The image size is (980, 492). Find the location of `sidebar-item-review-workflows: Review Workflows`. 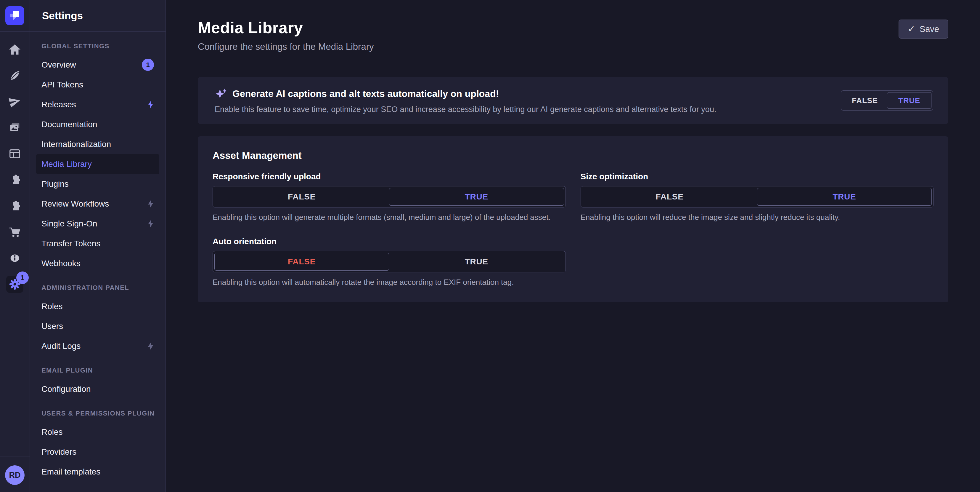

sidebar-item-review-workflows: Review Workflows is located at coordinates (98, 204).